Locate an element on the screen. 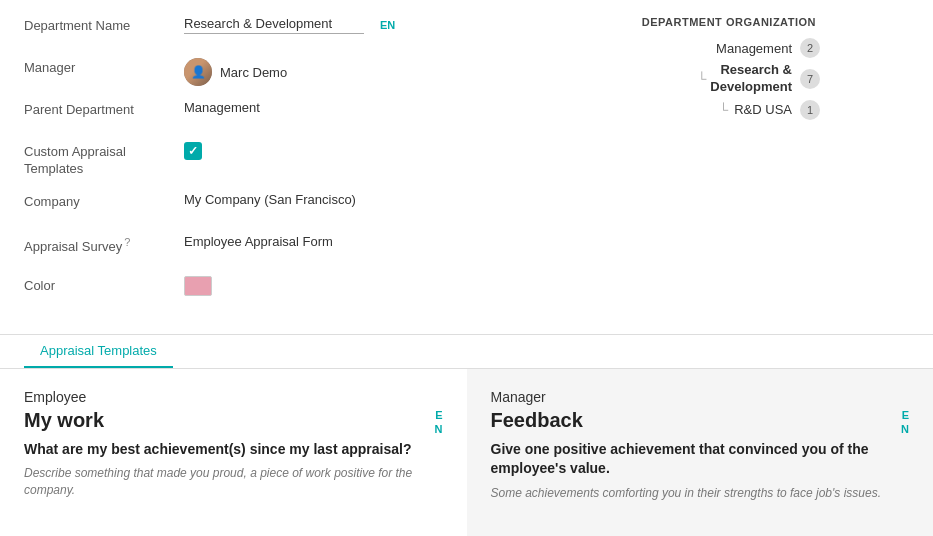 Image resolution: width=933 pixels, height=536 pixels. manager-template-hint: Some achievements comforting you in thei… is located at coordinates (700, 494).